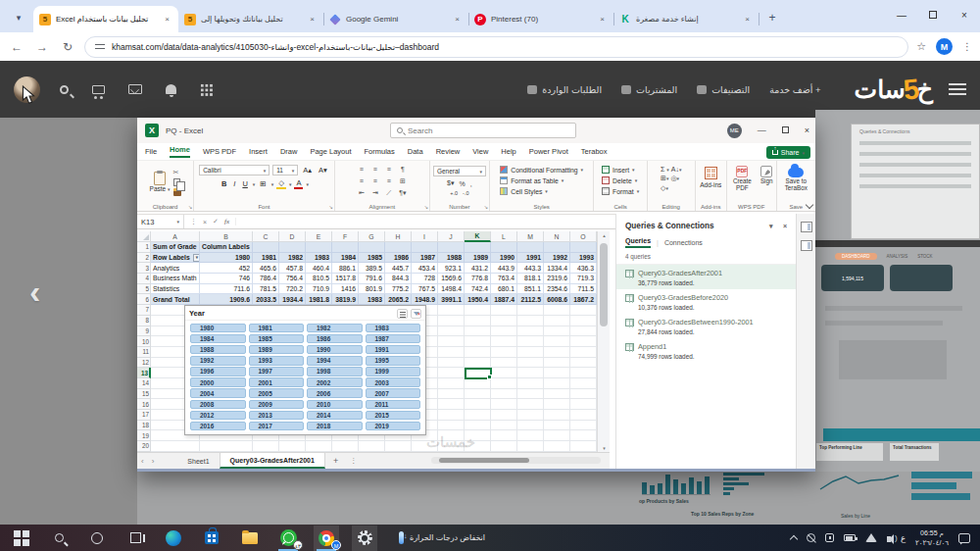 The width and height of the screenshot is (980, 551). Describe the element at coordinates (850, 537) in the screenshot. I see `battery-icon` at that location.